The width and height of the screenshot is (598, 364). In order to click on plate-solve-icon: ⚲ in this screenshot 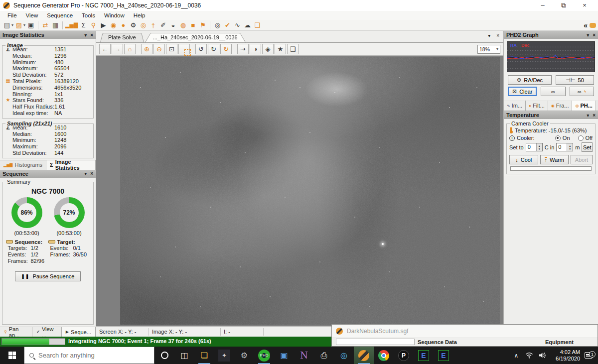, I will do `click(93, 25)`.